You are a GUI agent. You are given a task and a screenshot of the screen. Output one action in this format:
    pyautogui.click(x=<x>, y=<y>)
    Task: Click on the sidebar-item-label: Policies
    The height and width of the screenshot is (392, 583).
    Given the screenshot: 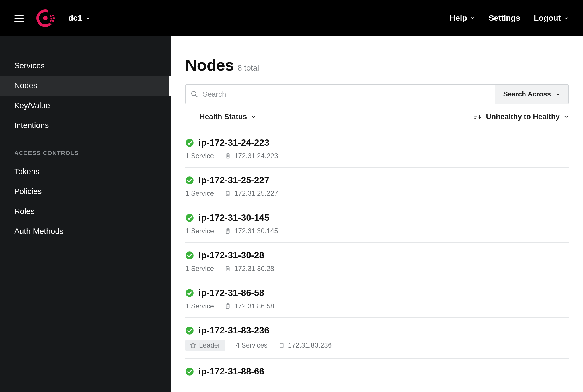 What is the action you would take?
    pyautogui.click(x=28, y=191)
    